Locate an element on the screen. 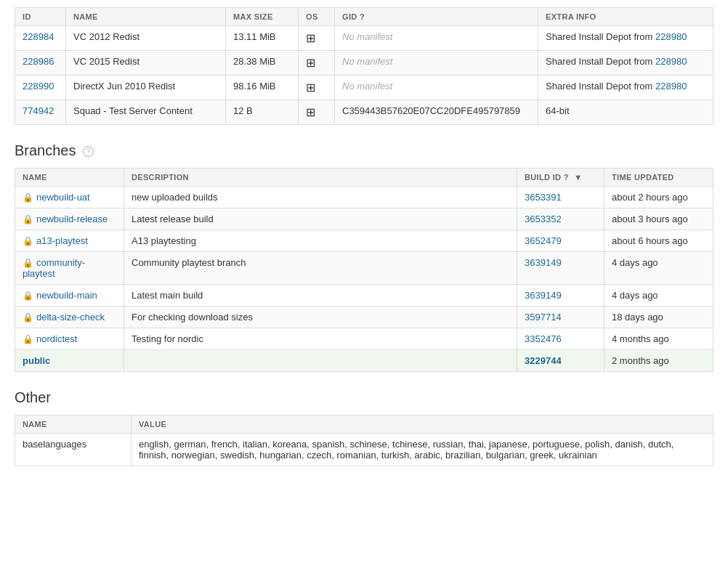  branch-name-link: newbuild-uat is located at coordinates (63, 198).